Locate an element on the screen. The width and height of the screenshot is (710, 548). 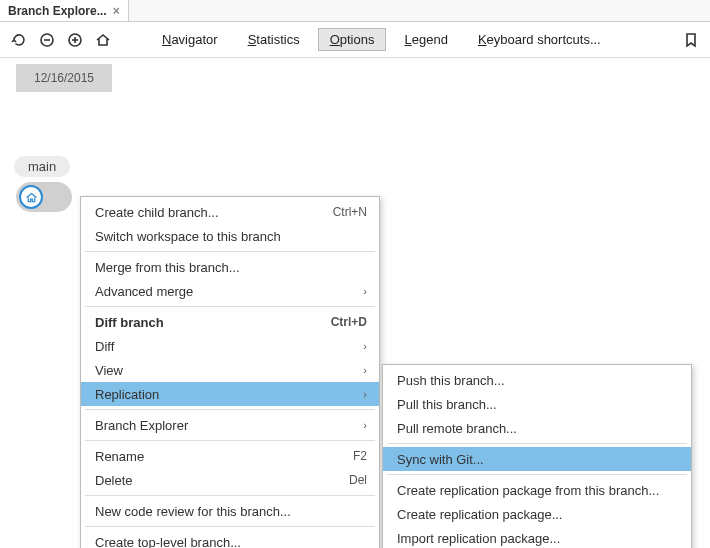
menu-label: Sync with Git... is located at coordinates (440, 460).